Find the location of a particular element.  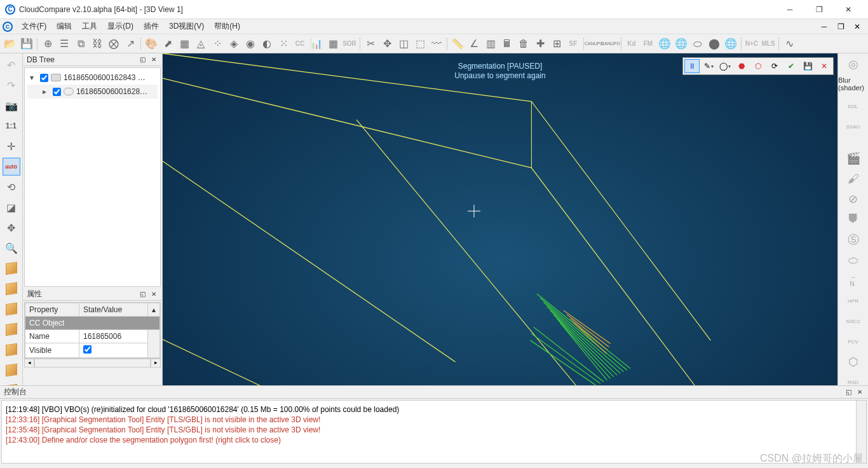

crop-icon: ◫ is located at coordinates (403, 44).